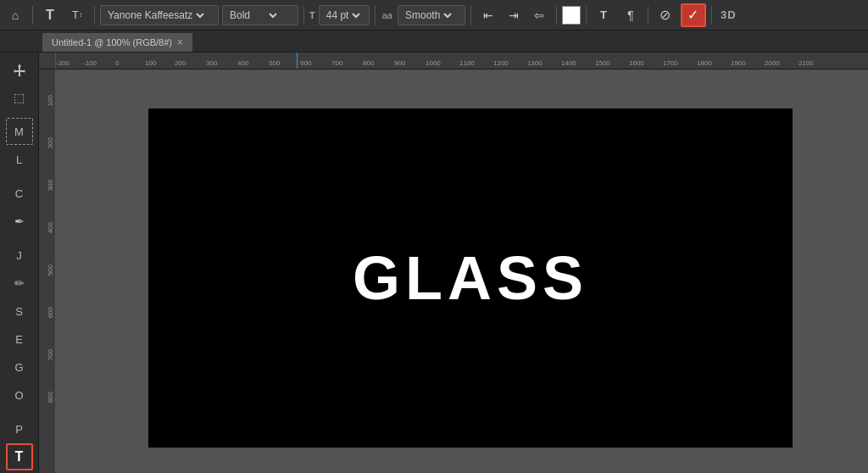 The height and width of the screenshot is (473, 868). What do you see at coordinates (112, 42) in the screenshot?
I see `tab-title: Untitled-1 @ 100% (RGB/8#)` at bounding box center [112, 42].